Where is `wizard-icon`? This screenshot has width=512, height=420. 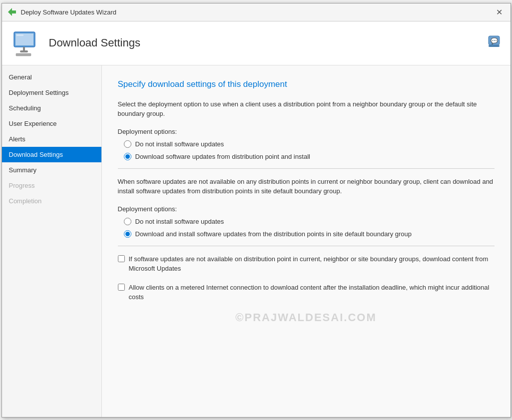
wizard-icon is located at coordinates (12, 12).